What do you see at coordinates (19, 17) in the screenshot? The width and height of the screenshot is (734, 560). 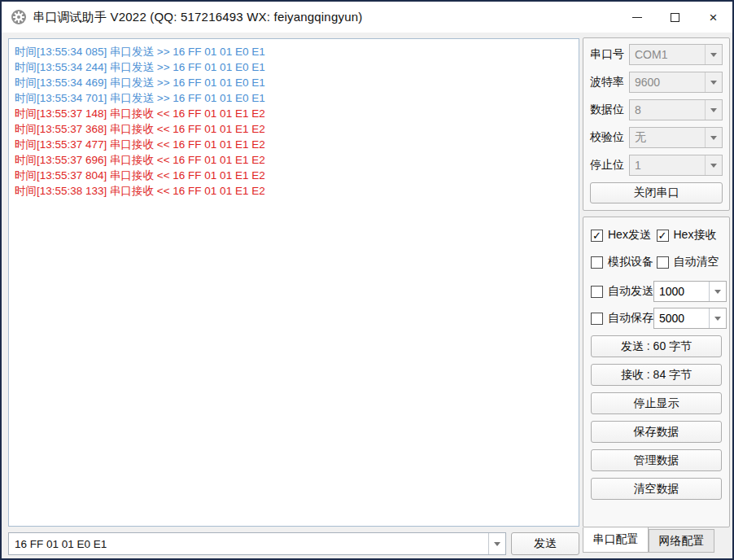 I see `app-gear-icon` at bounding box center [19, 17].